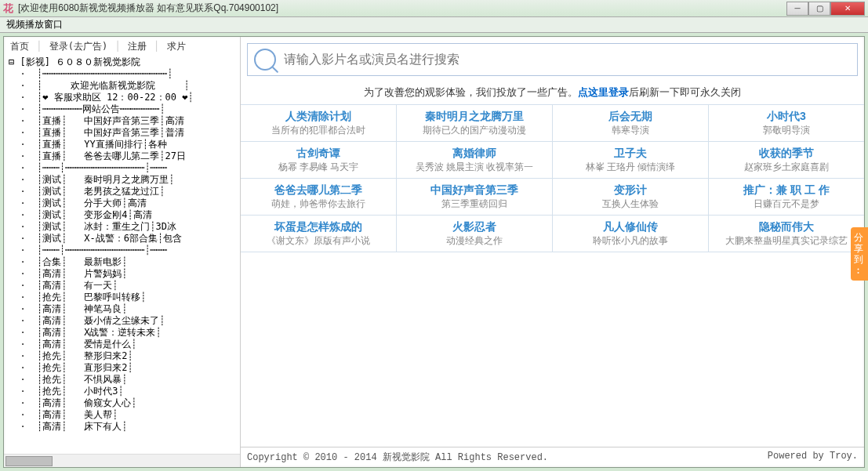  I want to click on nav-login: 登录(去广告), so click(78, 46).